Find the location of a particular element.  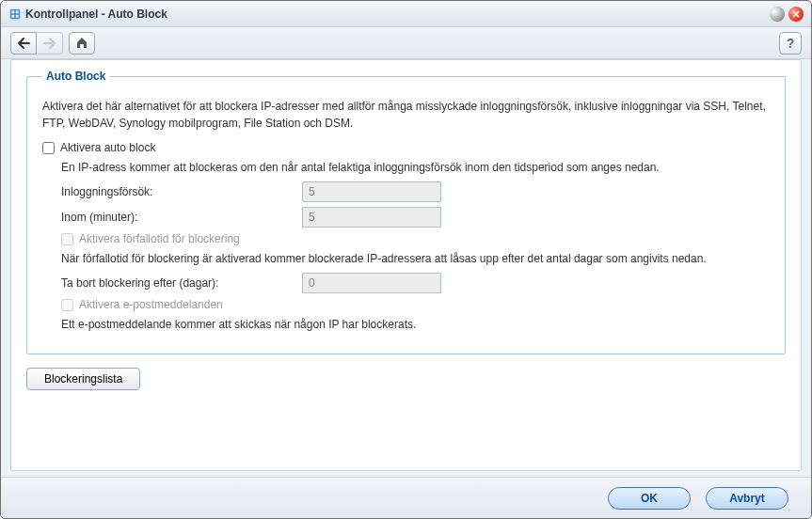

help-icon: ? is located at coordinates (790, 43).